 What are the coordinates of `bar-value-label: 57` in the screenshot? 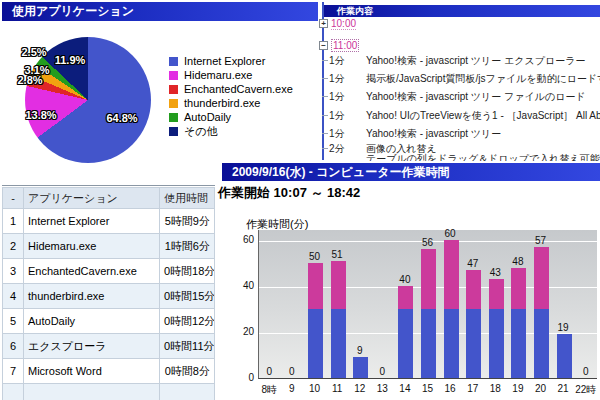 It's located at (541, 240).